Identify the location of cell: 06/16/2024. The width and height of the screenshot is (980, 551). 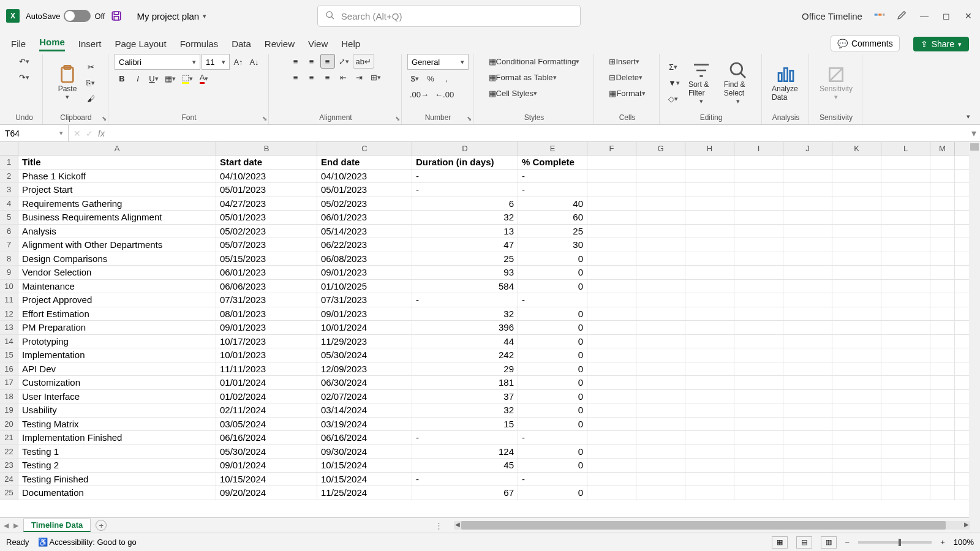
(267, 438).